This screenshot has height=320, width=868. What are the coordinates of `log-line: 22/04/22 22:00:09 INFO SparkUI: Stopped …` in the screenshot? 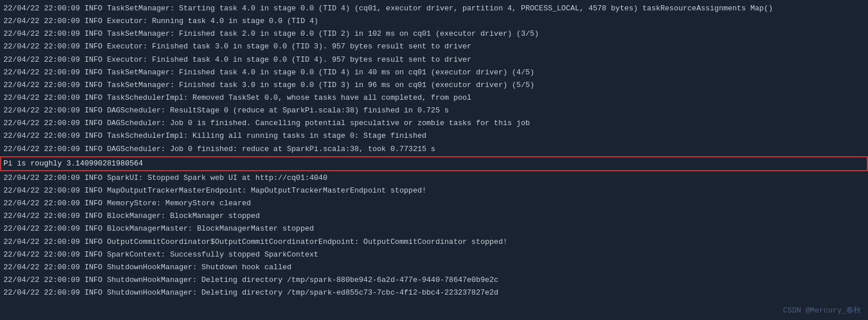 It's located at (434, 178).